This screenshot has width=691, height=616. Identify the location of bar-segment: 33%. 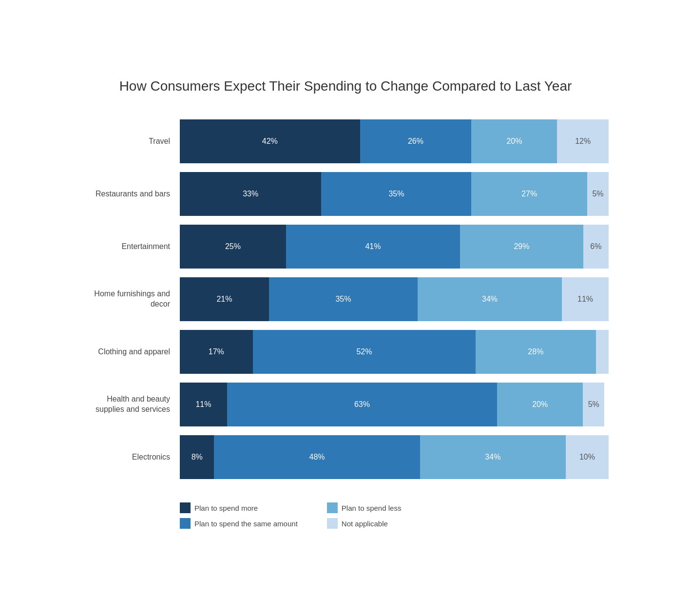
(250, 194).